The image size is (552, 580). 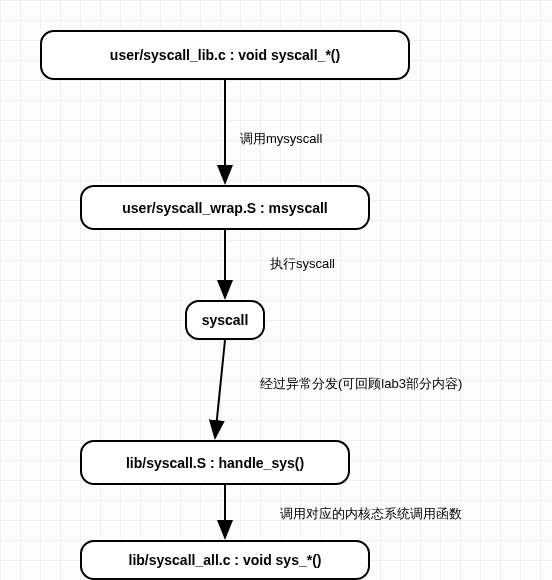 I want to click on node-syscall-wrap: user/syscall_wrap.S : msyscall, so click(x=225, y=208).